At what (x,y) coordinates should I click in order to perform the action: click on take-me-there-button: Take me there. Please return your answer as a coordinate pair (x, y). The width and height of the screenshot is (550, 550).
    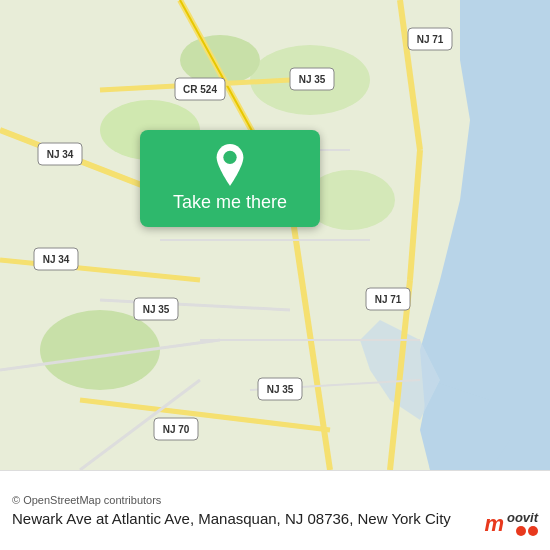
    Looking at the image, I should click on (230, 178).